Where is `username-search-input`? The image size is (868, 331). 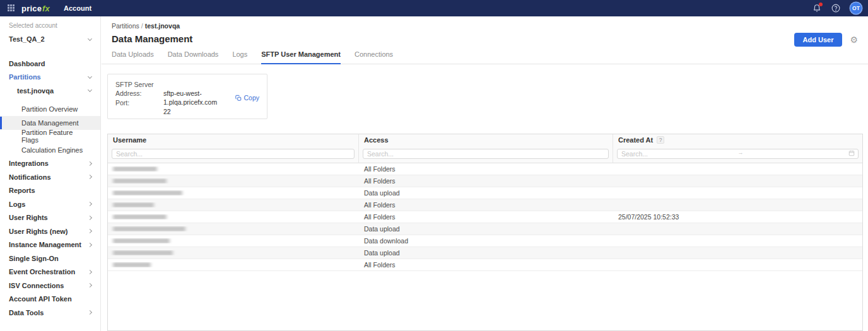 username-search-input is located at coordinates (233, 154).